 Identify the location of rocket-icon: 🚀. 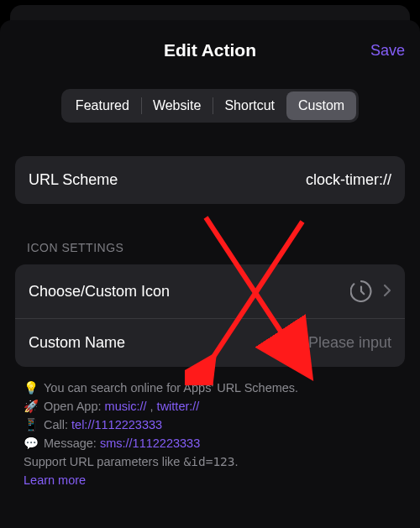
(31, 406).